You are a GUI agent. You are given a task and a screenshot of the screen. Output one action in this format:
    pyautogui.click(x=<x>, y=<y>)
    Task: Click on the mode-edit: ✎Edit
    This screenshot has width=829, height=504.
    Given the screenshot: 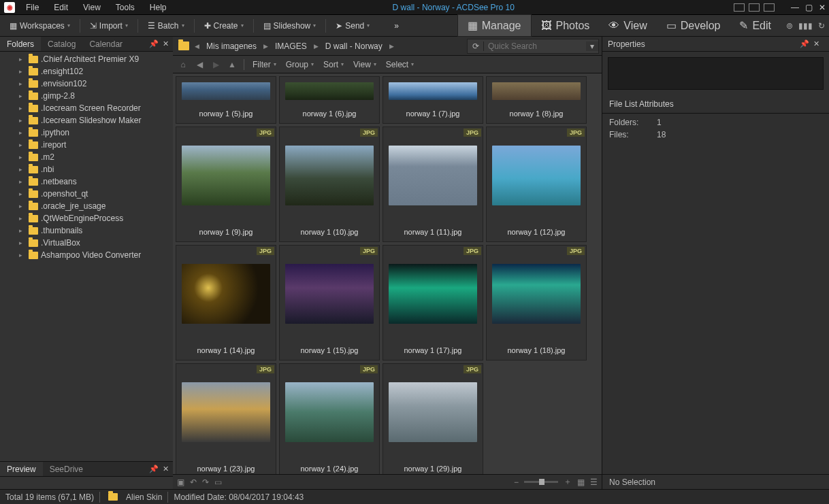 What is the action you would take?
    pyautogui.click(x=755, y=26)
    